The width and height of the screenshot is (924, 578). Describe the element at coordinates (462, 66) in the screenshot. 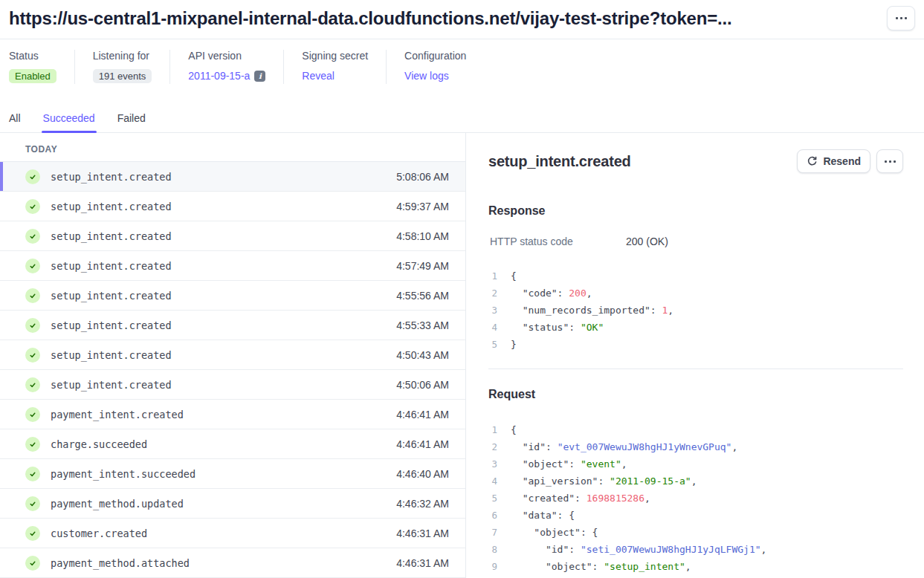

I see `status-bar: Status Enabled Listening for 191 events …` at that location.